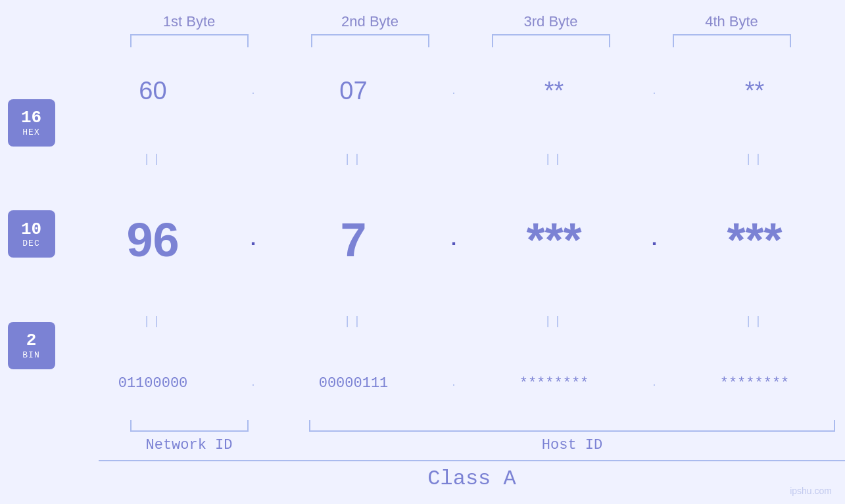  What do you see at coordinates (253, 240) in the screenshot?
I see `dec-sep-1: .` at bounding box center [253, 240].